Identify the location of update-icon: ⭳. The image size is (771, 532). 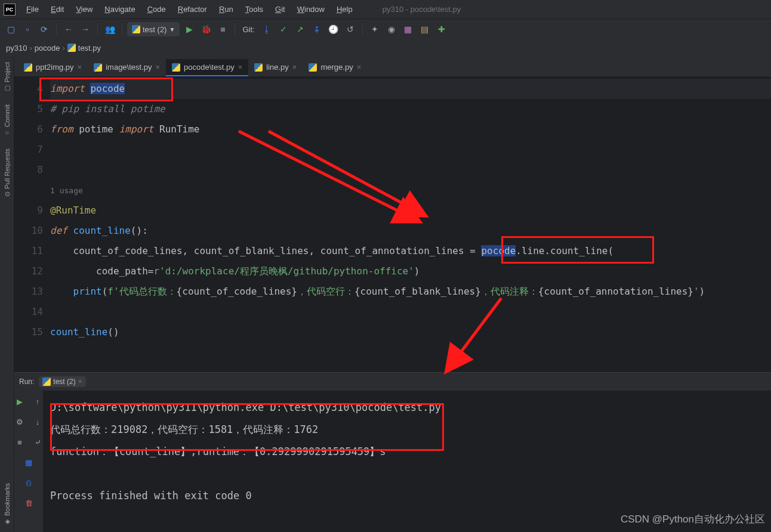
(267, 29).